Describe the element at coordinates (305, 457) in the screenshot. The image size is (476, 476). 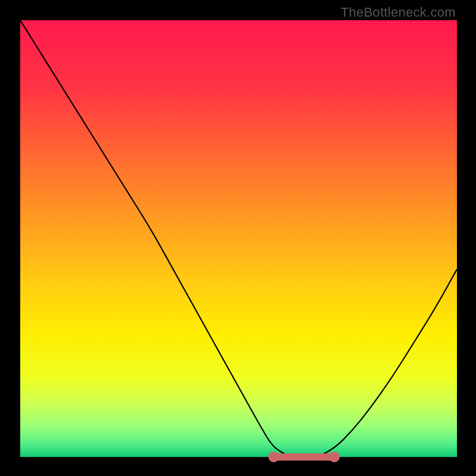
I see `marker-bar` at that location.